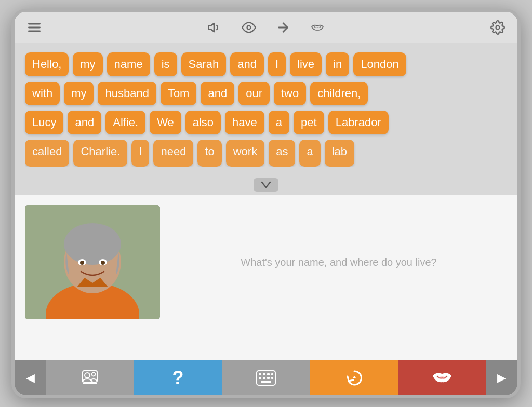 This screenshot has width=532, height=407. Describe the element at coordinates (84, 123) in the screenshot. I see `word-and-3: and` at that location.